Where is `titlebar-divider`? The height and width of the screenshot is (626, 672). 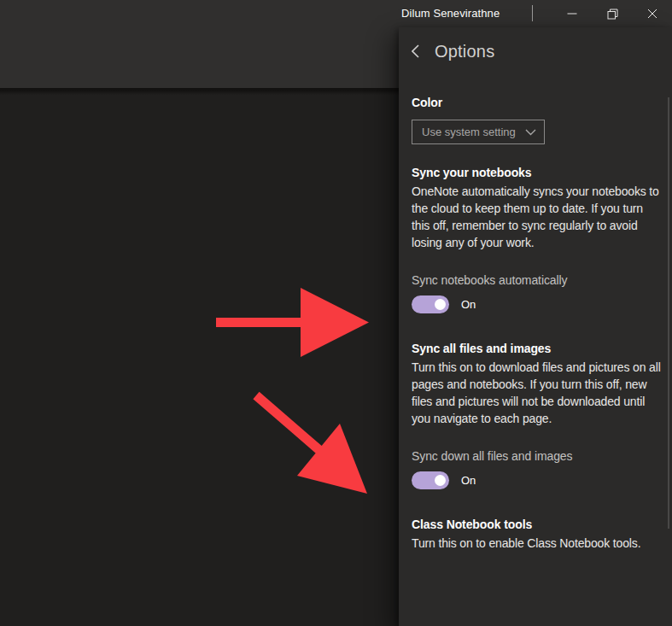 titlebar-divider is located at coordinates (533, 14).